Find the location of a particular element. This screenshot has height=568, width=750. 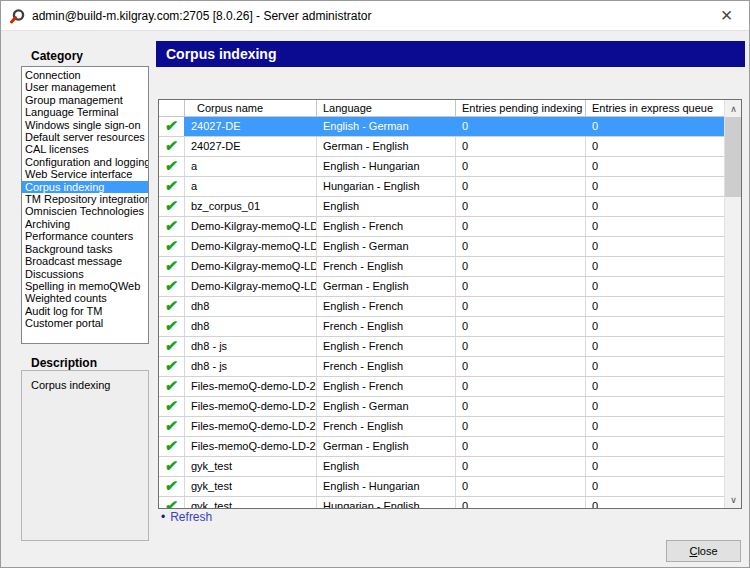

sidebar-item: Customer portal is located at coordinates (85, 323).